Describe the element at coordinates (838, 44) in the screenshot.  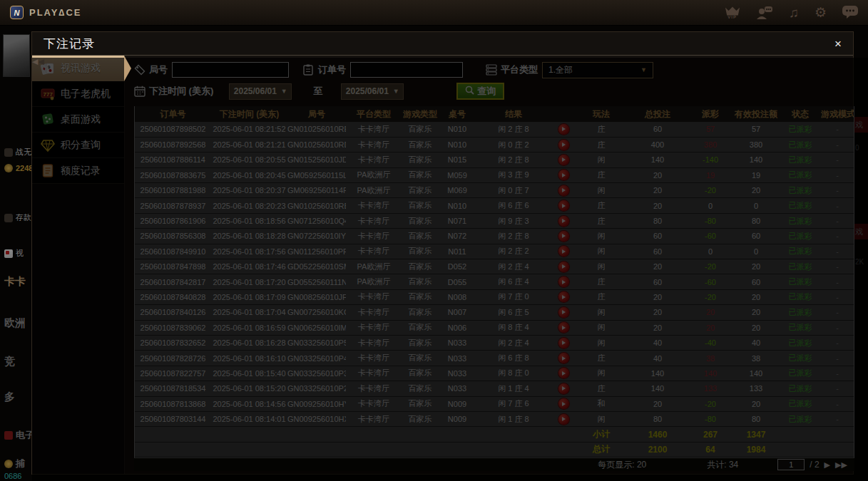
I see `close-icon: ×` at that location.